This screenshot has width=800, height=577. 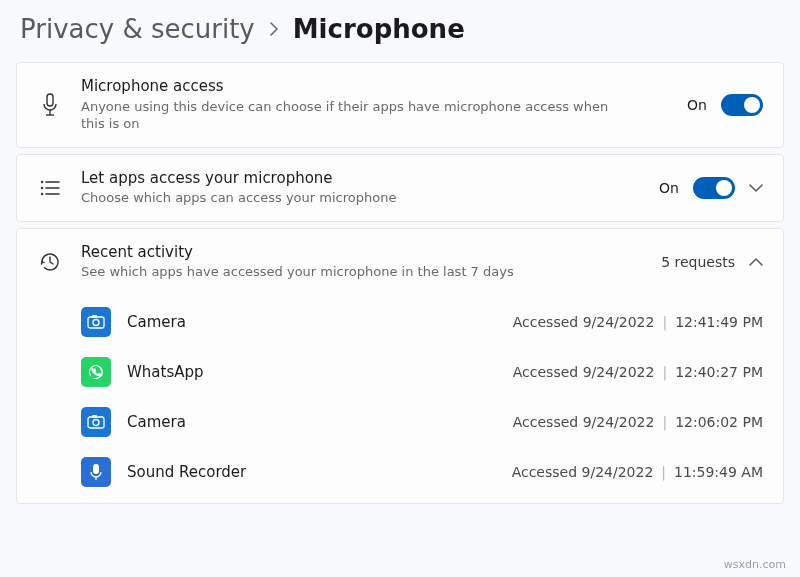 What do you see at coordinates (274, 29) in the screenshot?
I see `chevron-right-icon` at bounding box center [274, 29].